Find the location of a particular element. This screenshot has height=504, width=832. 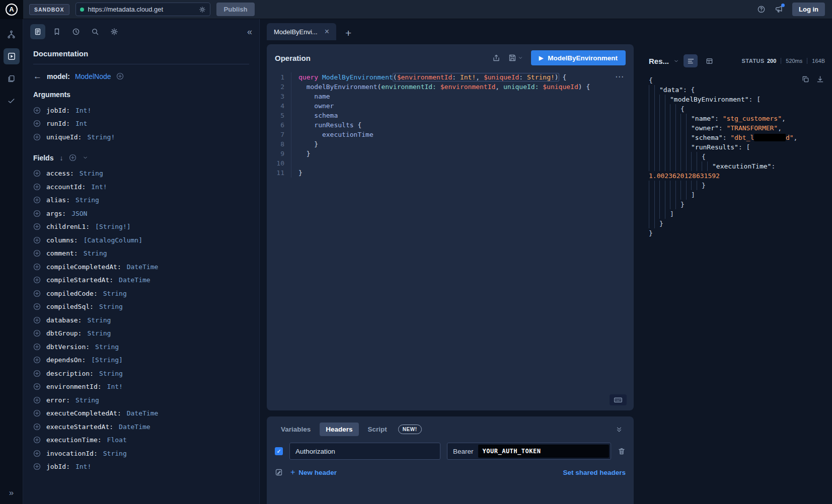

header-enabled-checkbox: ✓ is located at coordinates (279, 451).